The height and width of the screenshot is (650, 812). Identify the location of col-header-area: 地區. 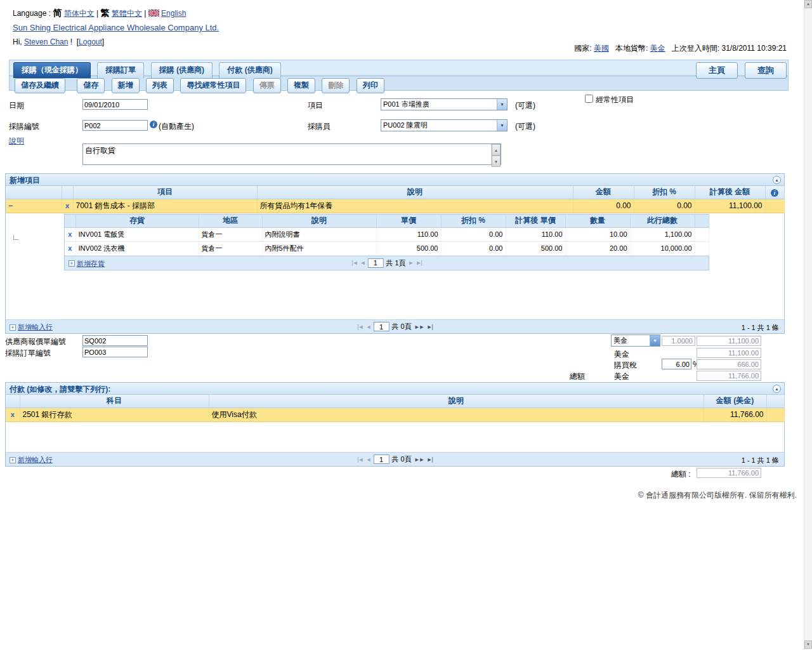
(230, 221).